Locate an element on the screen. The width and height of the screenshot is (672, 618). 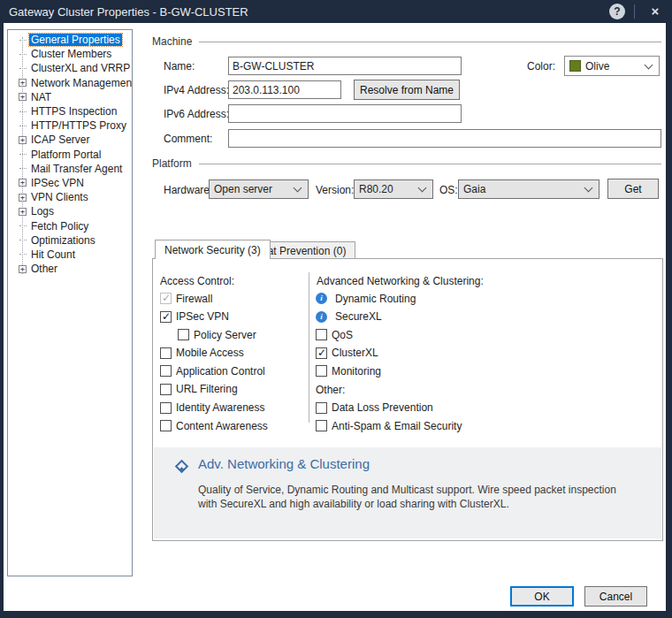
tree-item-logs: +Logs is located at coordinates (70, 211).